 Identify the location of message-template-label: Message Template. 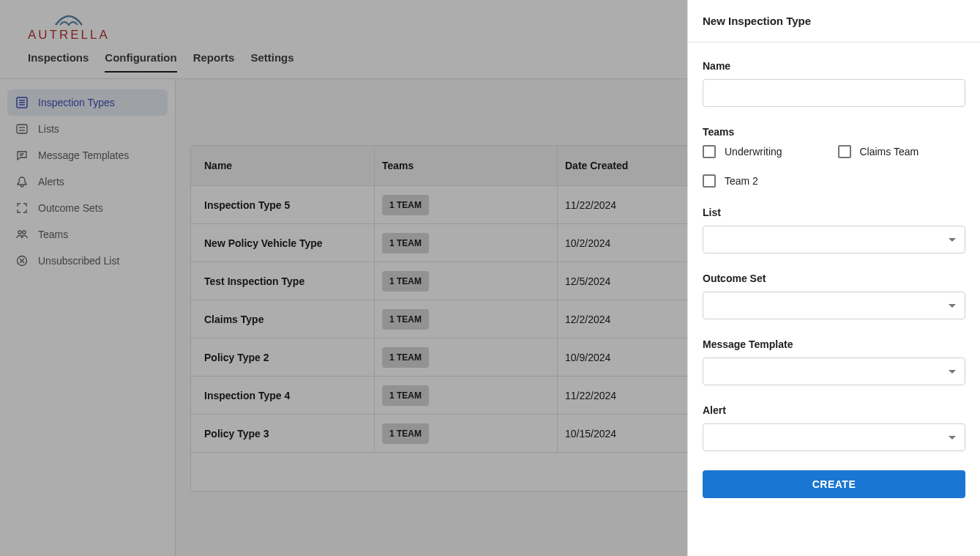
(834, 344).